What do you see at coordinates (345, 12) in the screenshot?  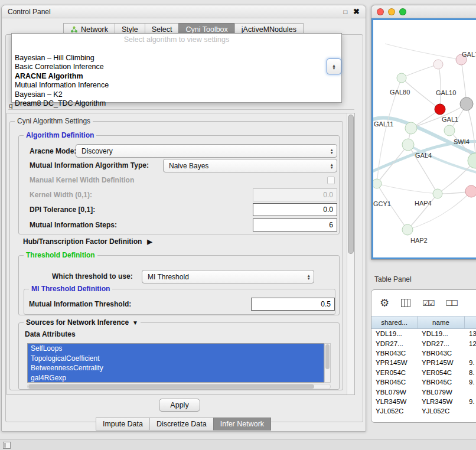 I see `float-window-icon: □` at bounding box center [345, 12].